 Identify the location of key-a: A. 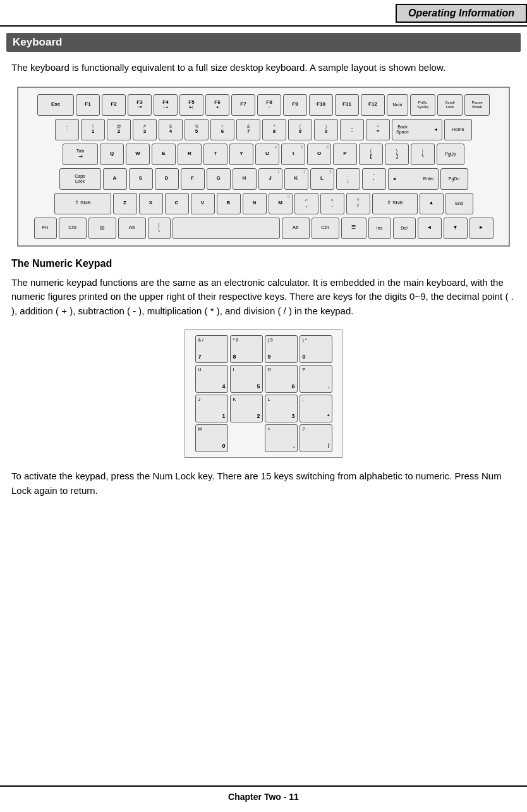
(115, 179).